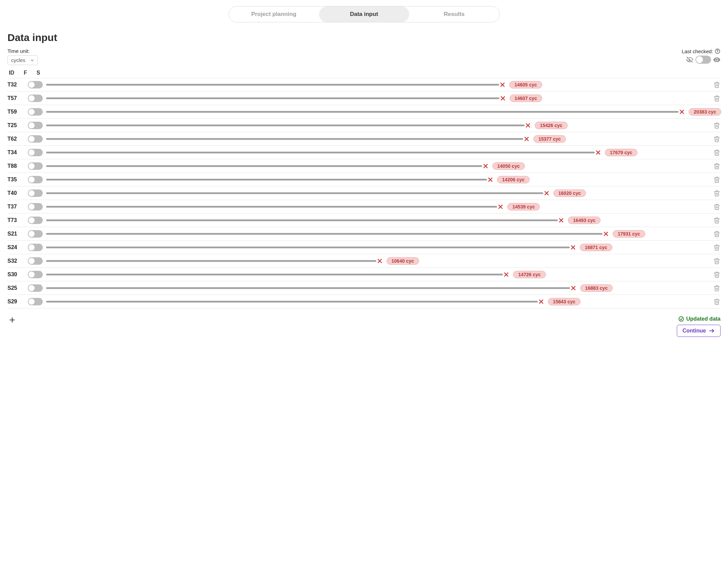 The width and height of the screenshot is (728, 565). Describe the element at coordinates (32, 60) in the screenshot. I see `chevron-down-icon` at that location.